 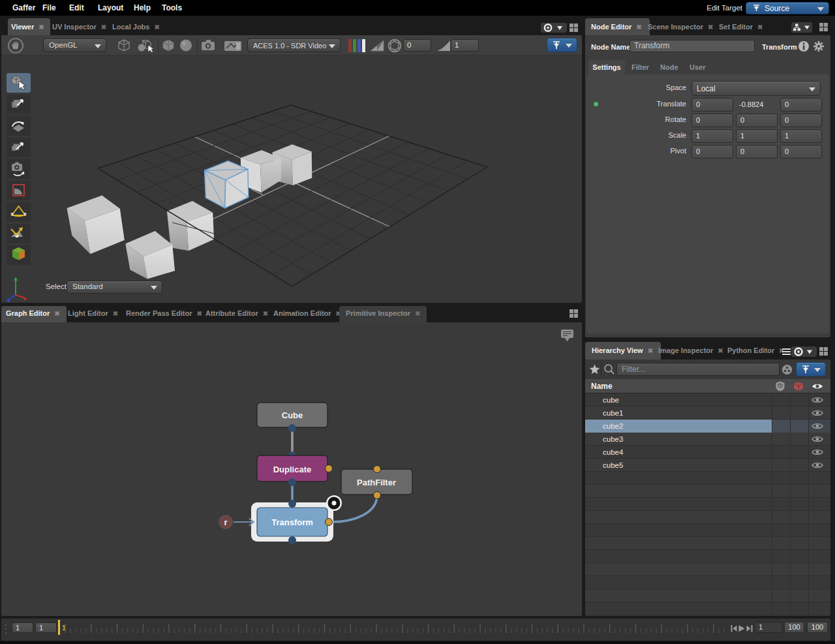 I want to click on svg-text: Transform, so click(x=292, y=522).